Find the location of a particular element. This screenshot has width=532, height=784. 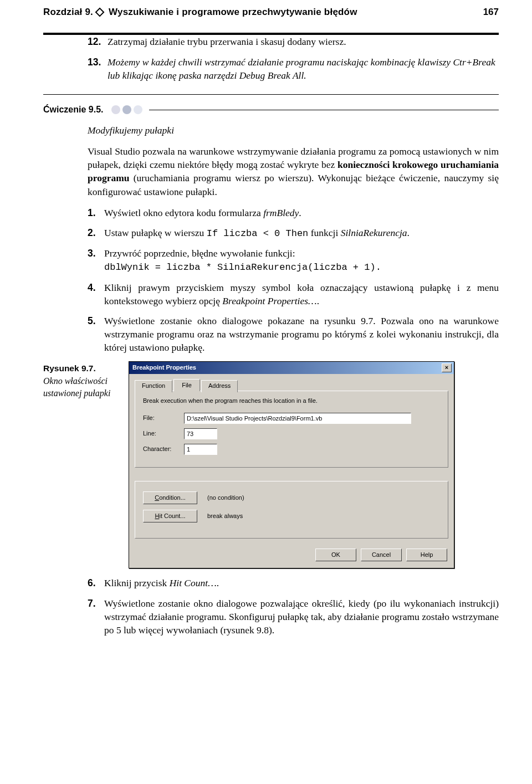

intro-paragraph: Visual Studio pozwala na warunkowe wstrz… is located at coordinates (293, 172).